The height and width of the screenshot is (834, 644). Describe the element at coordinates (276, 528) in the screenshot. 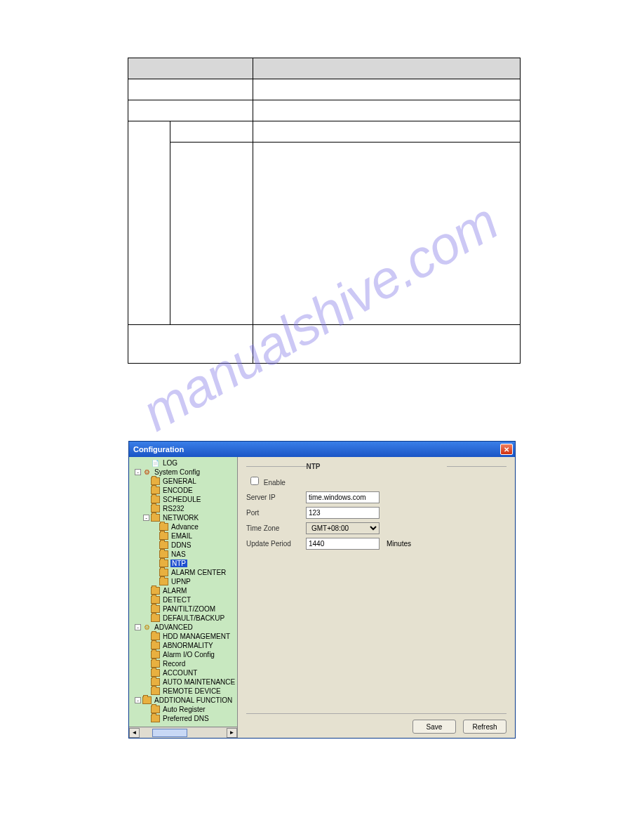

I see `time-zone-label: Time Zone` at that location.